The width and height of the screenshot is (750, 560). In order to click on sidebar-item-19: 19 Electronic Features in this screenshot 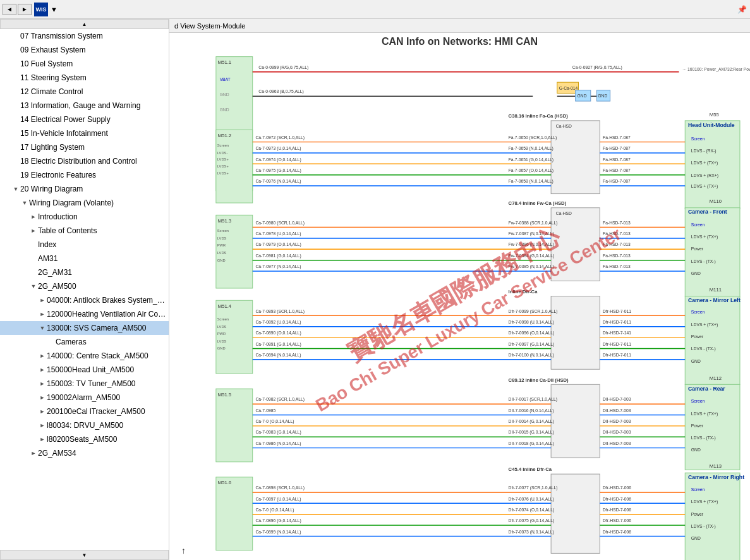, I will do `click(85, 175)`.